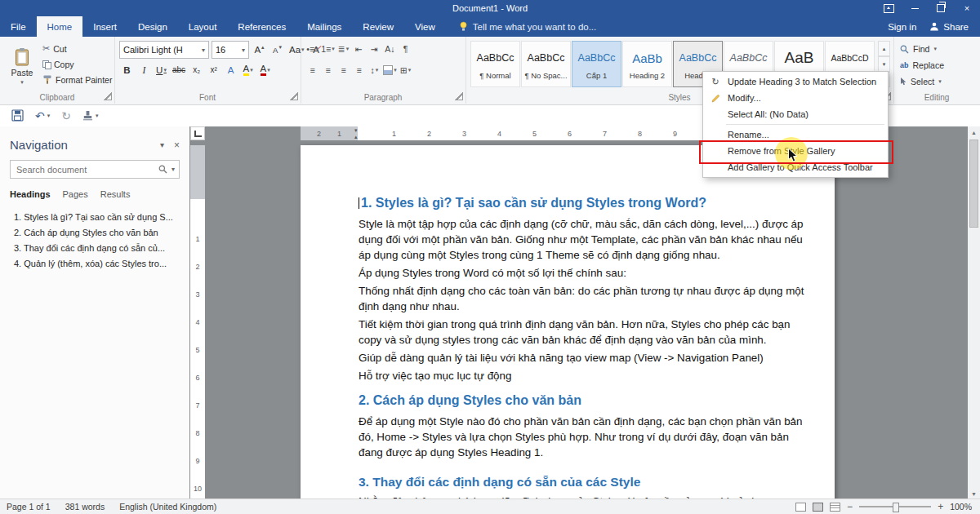 Image resolution: width=980 pixels, height=514 pixels. What do you see at coordinates (248, 70) in the screenshot?
I see `highlight-button: A▾` at bounding box center [248, 70].